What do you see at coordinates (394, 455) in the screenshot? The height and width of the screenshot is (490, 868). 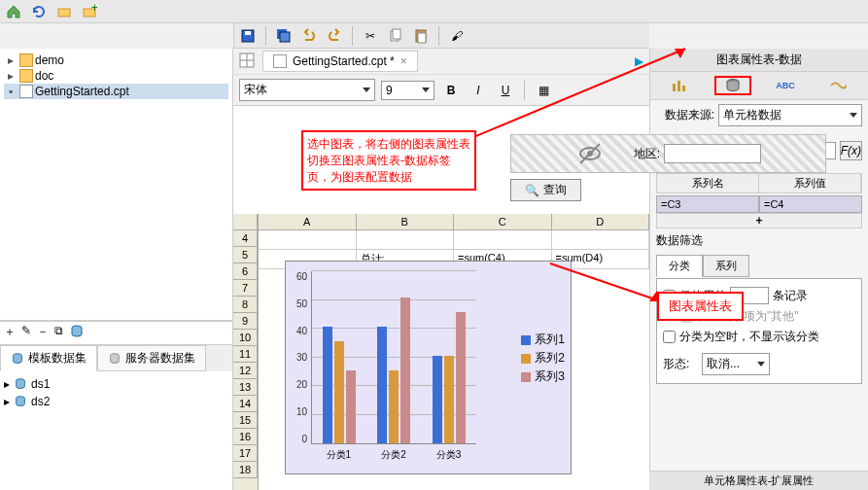 I see `chart-x-axis: 分类1分类2分类3` at bounding box center [394, 455].